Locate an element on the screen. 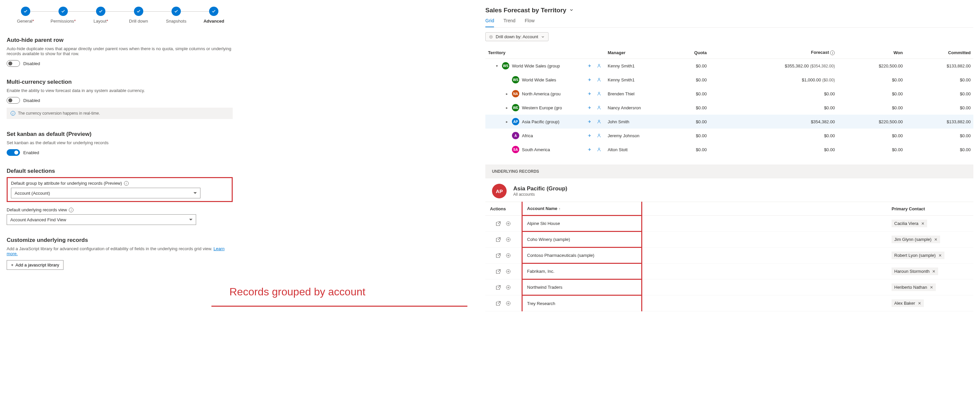 The image size is (980, 413). account-name-cell: Trey Research is located at coordinates (582, 303).